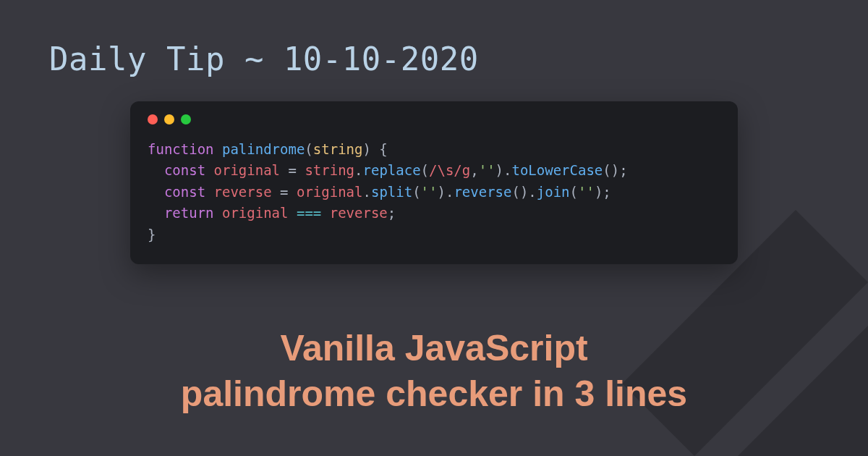 Image resolution: width=868 pixels, height=456 pixels. Describe the element at coordinates (153, 119) in the screenshot. I see `close-icon` at that location.